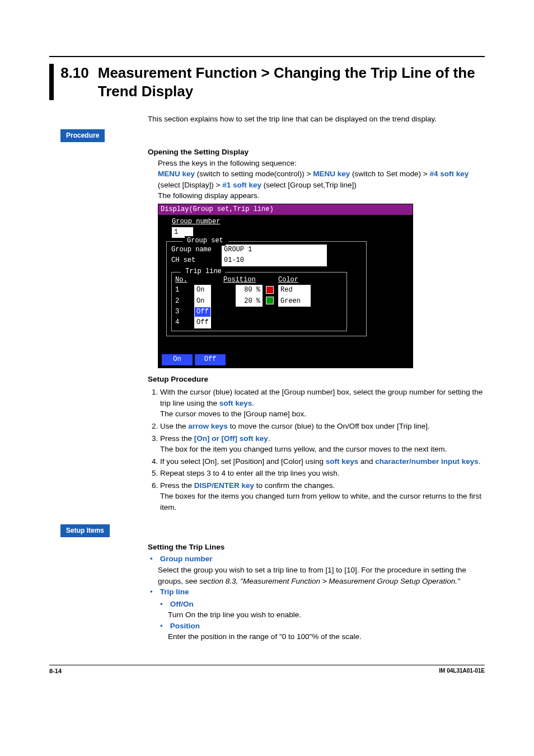 The image size is (534, 756). What do you see at coordinates (208, 426) in the screenshot?
I see `arrow-keys-ref: arrow keys` at bounding box center [208, 426].